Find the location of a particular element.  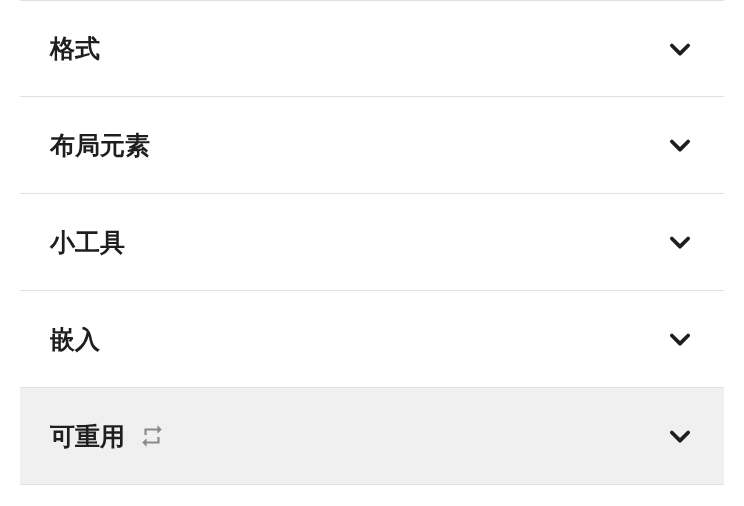

accordion-label: 嵌入 is located at coordinates (75, 340).